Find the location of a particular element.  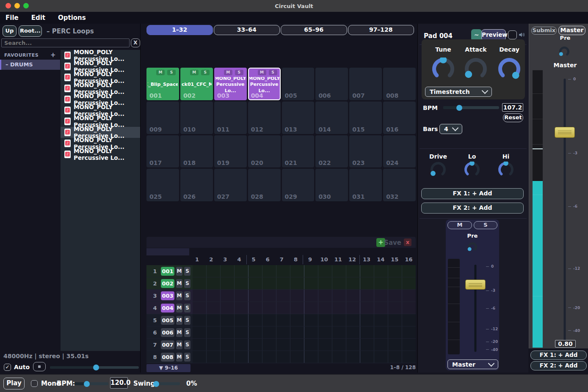

pad-022: 022 is located at coordinates (332, 151).